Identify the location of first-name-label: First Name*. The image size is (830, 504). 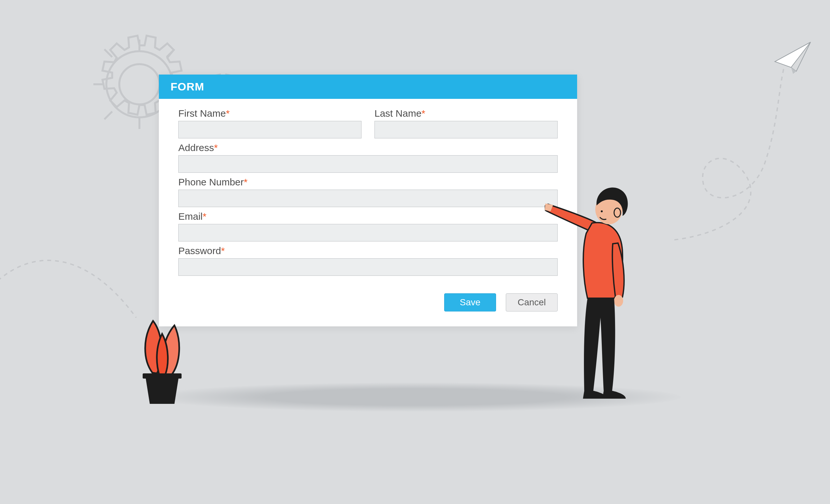
(270, 113).